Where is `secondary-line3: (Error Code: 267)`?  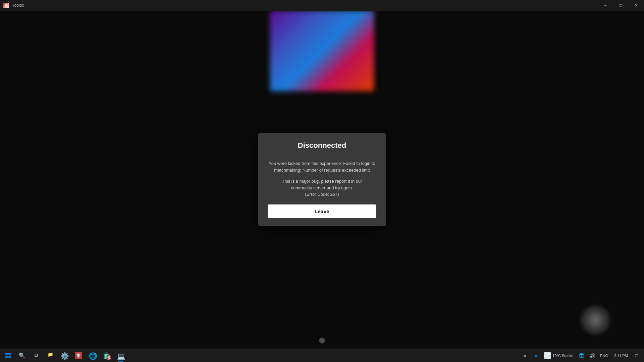
secondary-line3: (Error Code: 267) is located at coordinates (322, 194).